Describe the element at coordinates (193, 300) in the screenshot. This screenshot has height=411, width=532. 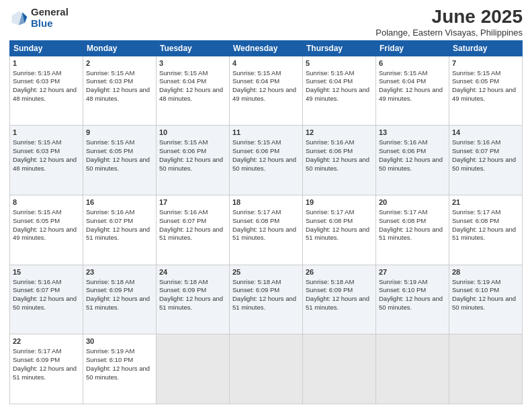
I see `table-cell: 24Sunrise: 5:18 AMSunset: 6:09 PMDayligh…` at that location.